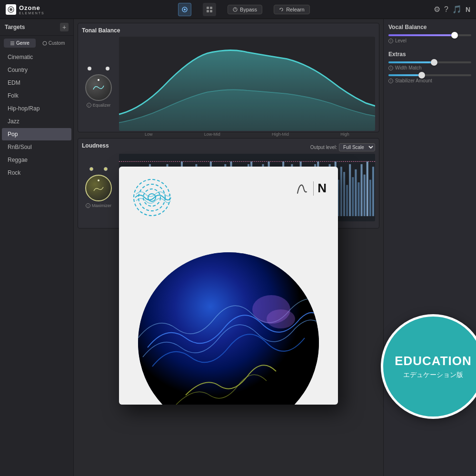 The height and width of the screenshot is (476, 476). I want to click on loudness-header: Loudness Output level: Full Scale True P…, so click(228, 147).